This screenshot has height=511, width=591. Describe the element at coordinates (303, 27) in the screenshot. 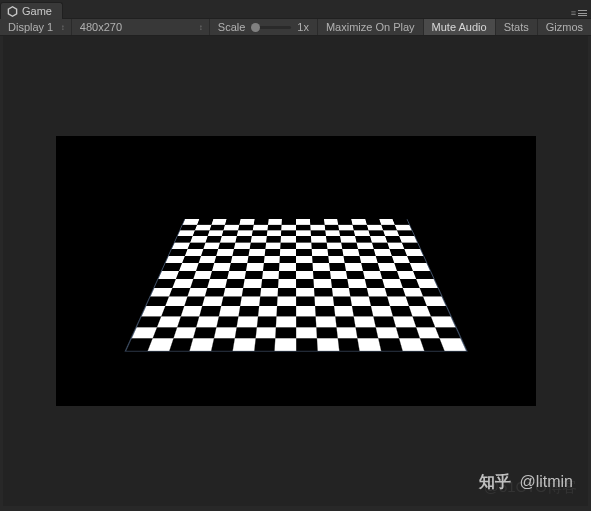

I see `scale-value: 1x` at that location.